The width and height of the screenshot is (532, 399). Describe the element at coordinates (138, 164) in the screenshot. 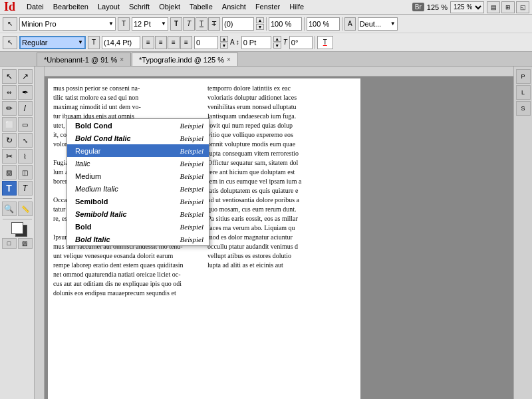

I see `font-style-item-3: ItalicBeispiel` at that location.